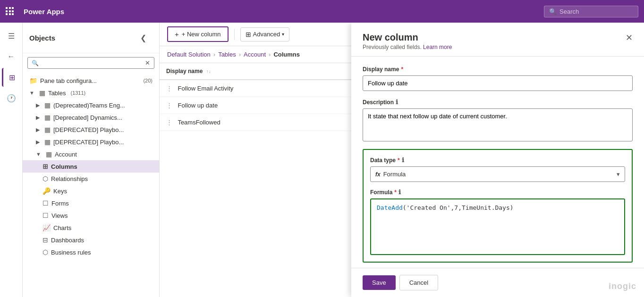  What do you see at coordinates (64, 167) in the screenshot?
I see `sidebar-item-label: Columns` at bounding box center [64, 167].